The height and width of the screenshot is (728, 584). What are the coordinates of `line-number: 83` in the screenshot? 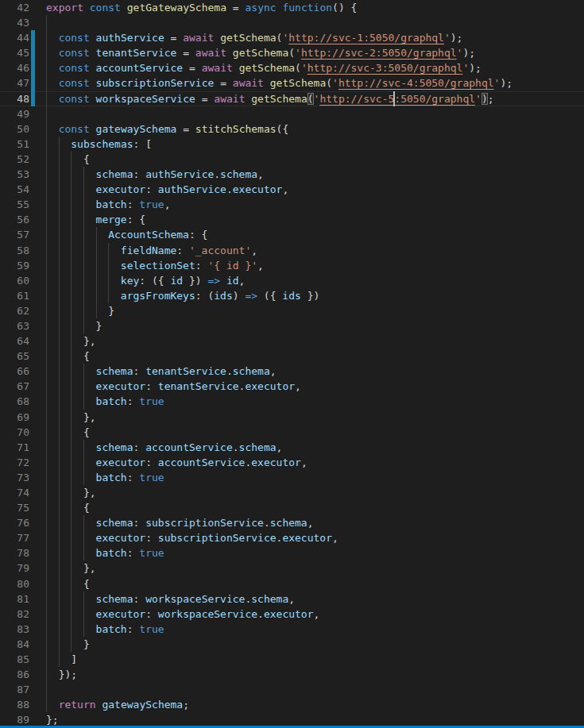 It's located at (14, 629).